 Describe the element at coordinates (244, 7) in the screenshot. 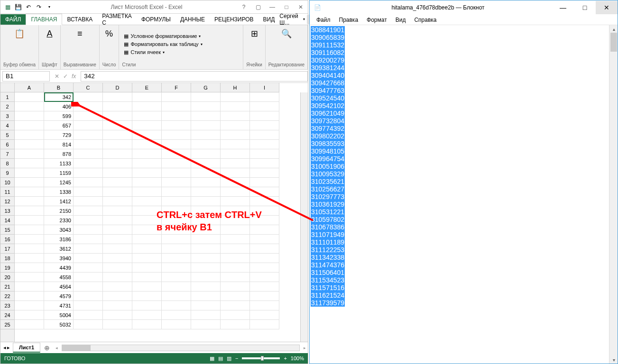

I see `help-icon: ?` at that location.